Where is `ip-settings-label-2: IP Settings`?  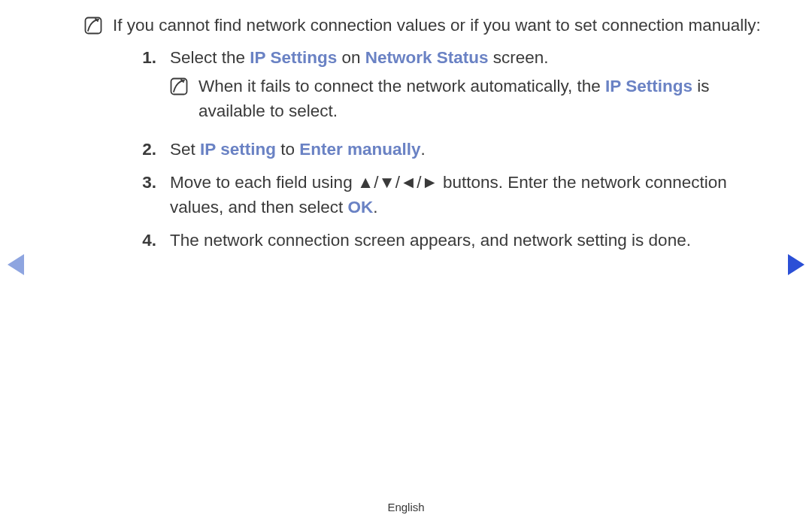 ip-settings-label-2: IP Settings is located at coordinates (649, 86).